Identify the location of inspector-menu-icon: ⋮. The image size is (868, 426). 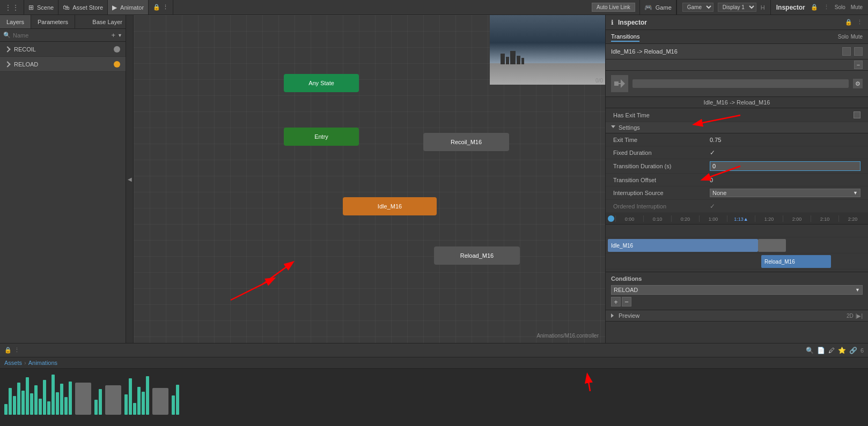
(859, 23).